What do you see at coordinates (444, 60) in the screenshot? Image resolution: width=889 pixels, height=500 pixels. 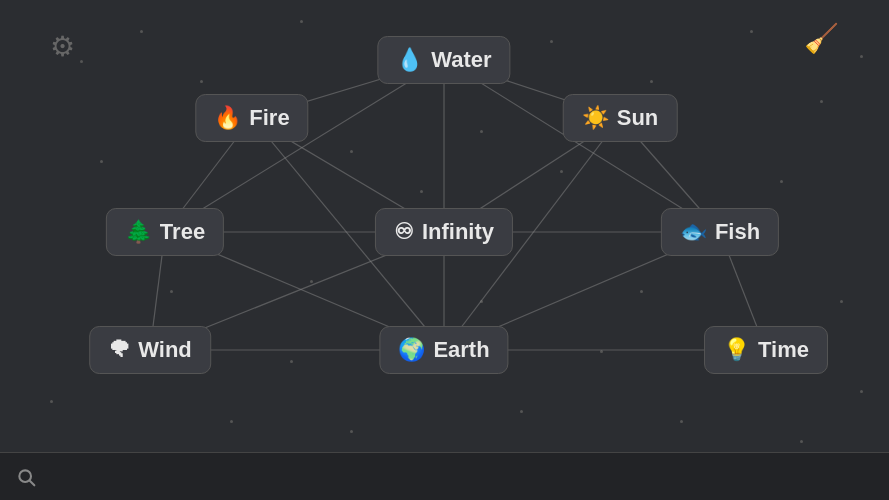 I see `node-water: 💧Water` at bounding box center [444, 60].